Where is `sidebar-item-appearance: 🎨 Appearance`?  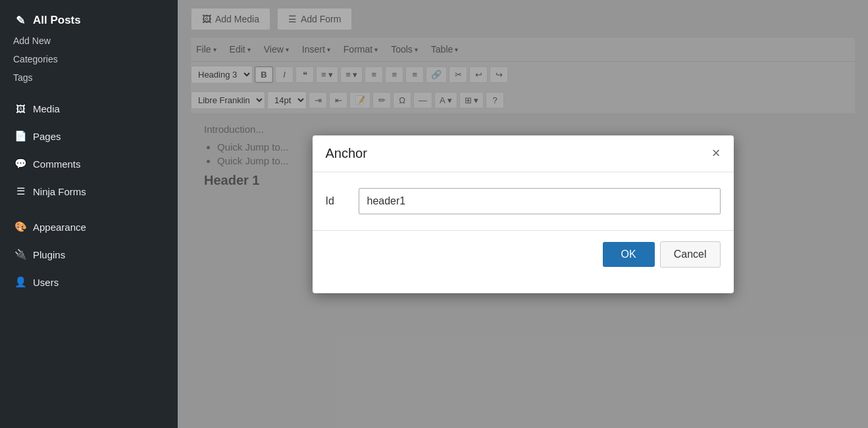
sidebar-item-appearance: 🎨 Appearance is located at coordinates (89, 227).